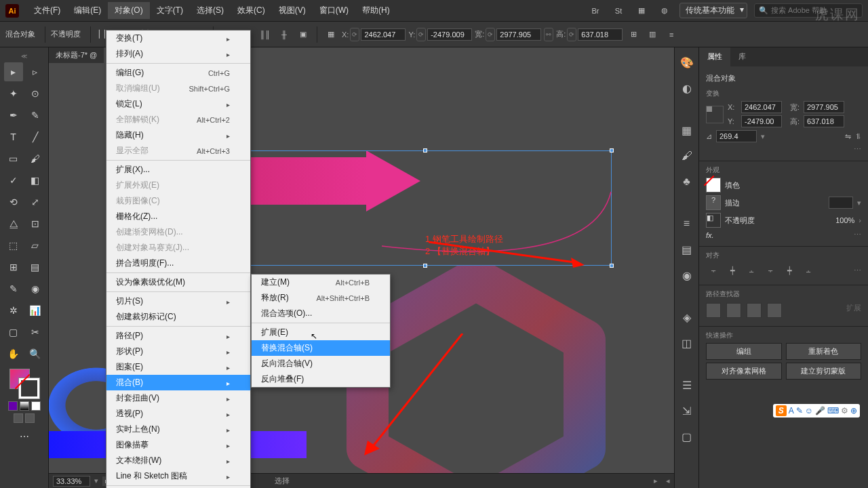  What do you see at coordinates (816, 411) in the screenshot?
I see `ime-toolbar: SA✎☺🎤⌨⚙⊕` at bounding box center [816, 411].